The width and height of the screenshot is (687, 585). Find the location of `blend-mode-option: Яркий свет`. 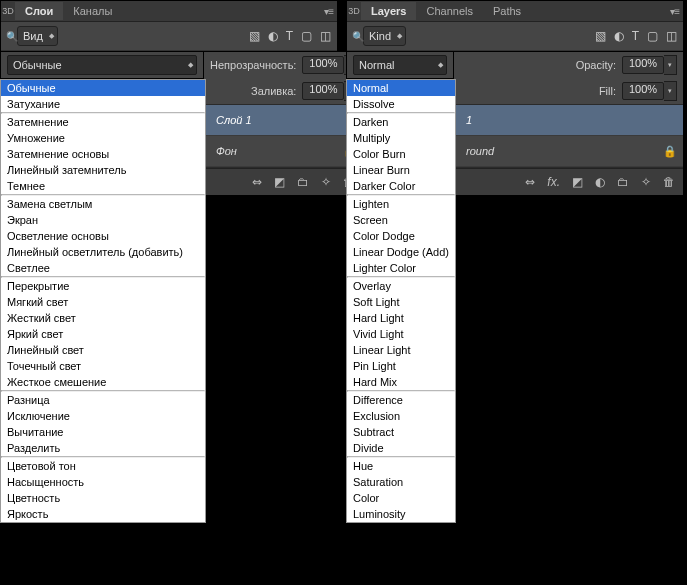

blend-mode-option: Яркий свет is located at coordinates (103, 334).